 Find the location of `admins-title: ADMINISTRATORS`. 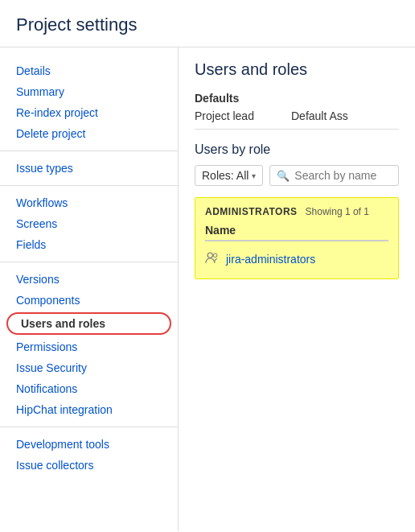

admins-title: ADMINISTRATORS is located at coordinates (251, 212).